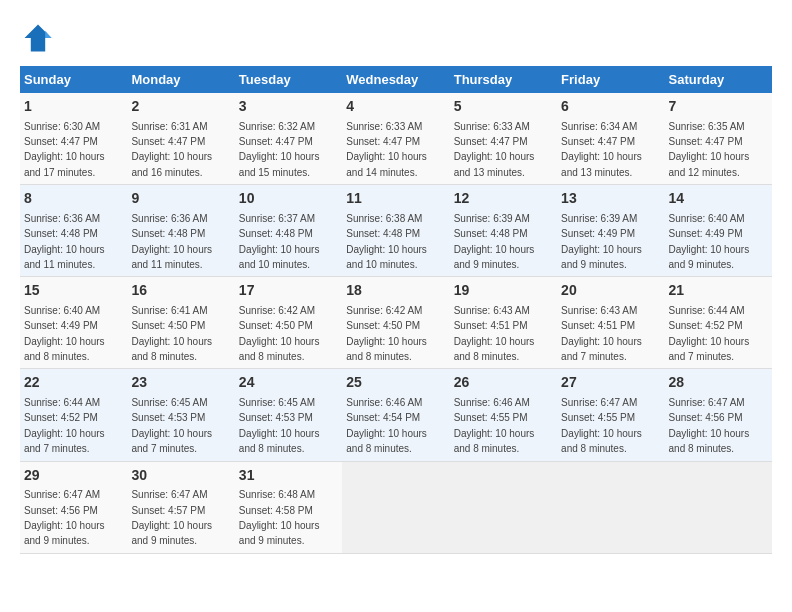  Describe the element at coordinates (288, 107) in the screenshot. I see `day-number: 3` at that location.